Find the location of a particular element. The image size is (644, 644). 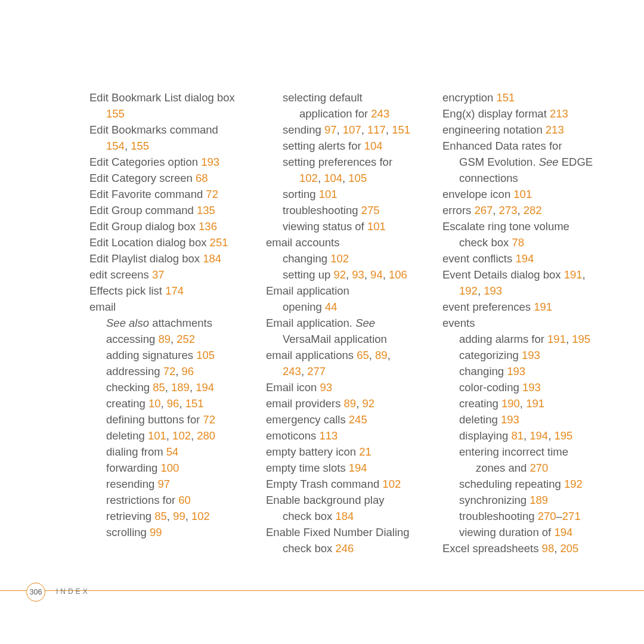

page-ref: 251 is located at coordinates (219, 242).